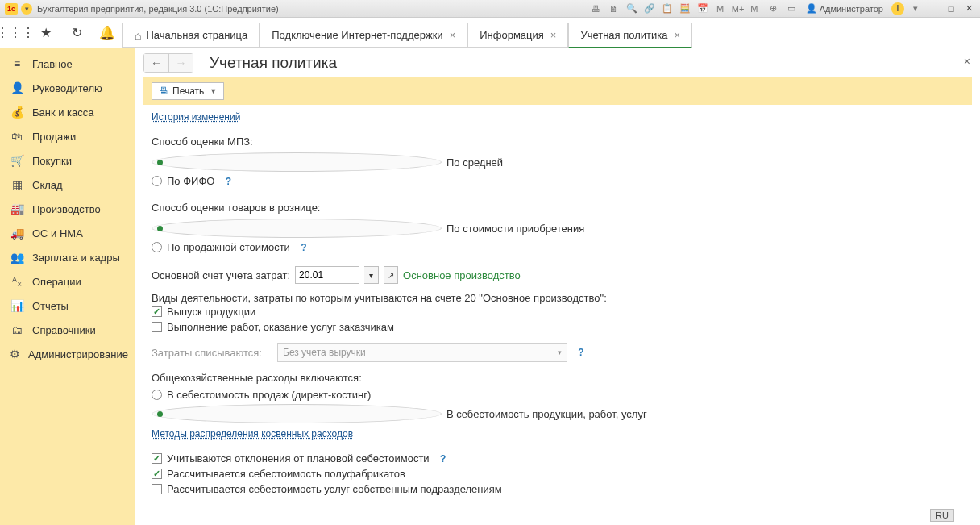  What do you see at coordinates (68, 354) in the screenshot?
I see `sidebar-item-admin: ⚙Администрирование` at bounding box center [68, 354].